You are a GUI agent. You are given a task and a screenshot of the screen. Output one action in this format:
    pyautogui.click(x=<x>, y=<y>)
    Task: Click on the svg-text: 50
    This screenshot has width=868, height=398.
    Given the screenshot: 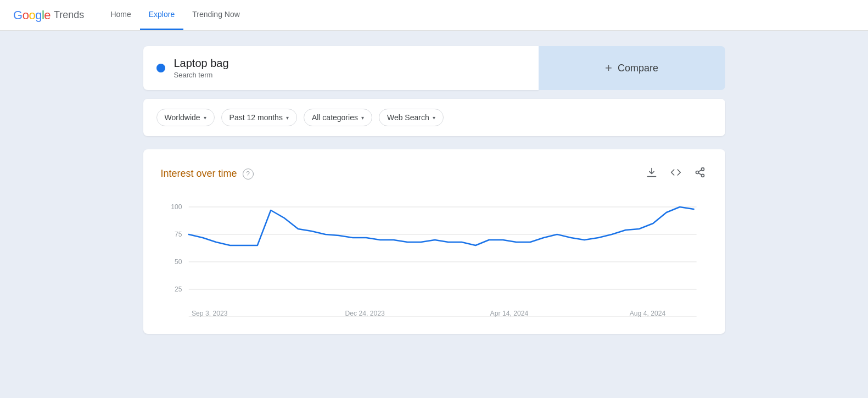 What is the action you would take?
    pyautogui.click(x=178, y=262)
    